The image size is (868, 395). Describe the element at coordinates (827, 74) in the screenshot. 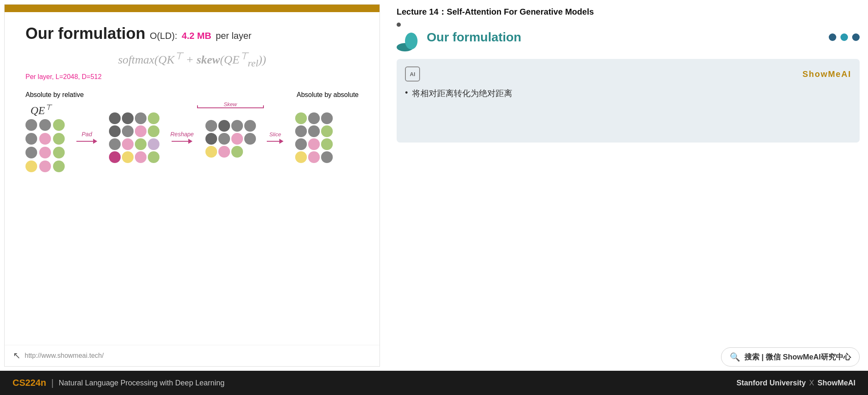

I see `showmeai-label: ShowMeAI` at that location.